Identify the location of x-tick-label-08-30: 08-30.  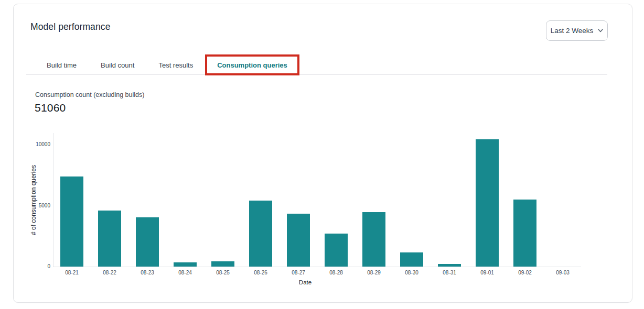
(412, 272).